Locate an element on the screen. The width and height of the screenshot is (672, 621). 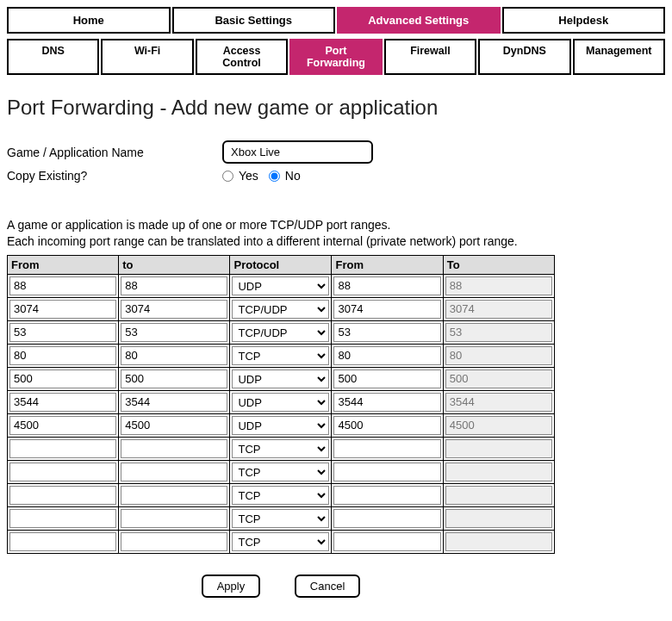
name-input is located at coordinates (298, 152).